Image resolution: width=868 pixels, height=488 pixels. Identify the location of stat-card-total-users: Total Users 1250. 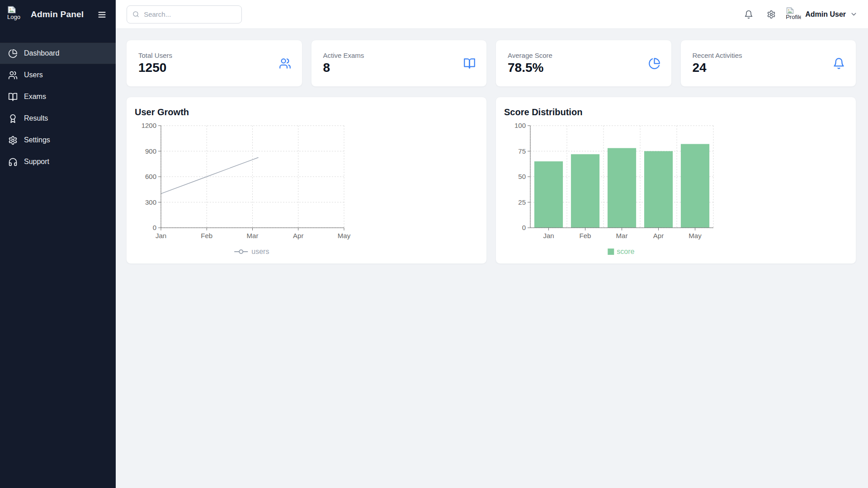
(214, 63).